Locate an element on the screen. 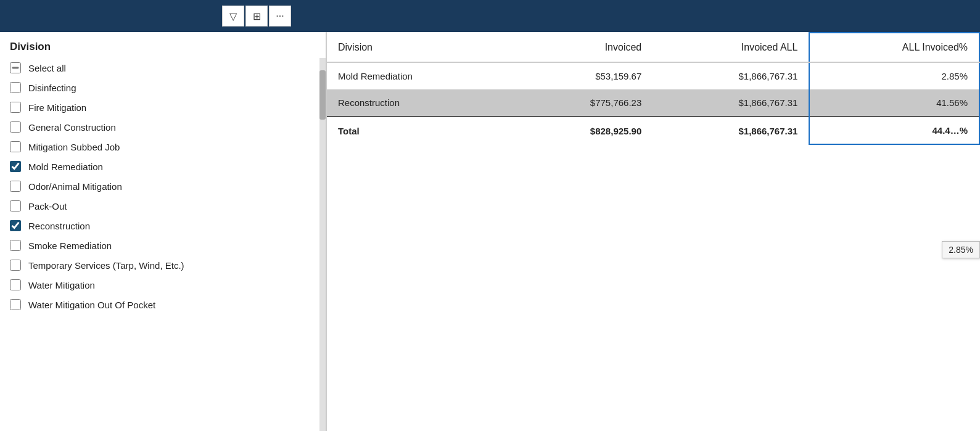 This screenshot has height=431, width=980. filter-label-5: Mold Remediation is located at coordinates (65, 166).